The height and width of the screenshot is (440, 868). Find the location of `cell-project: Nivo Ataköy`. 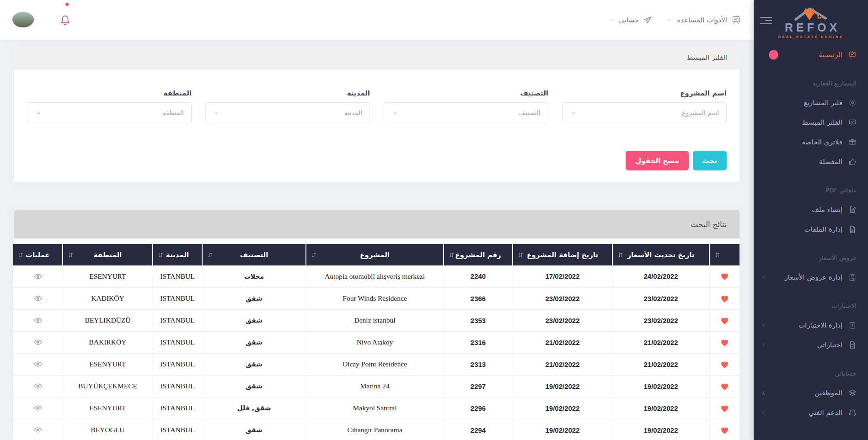

cell-project: Nivo Ataköy is located at coordinates (375, 342).